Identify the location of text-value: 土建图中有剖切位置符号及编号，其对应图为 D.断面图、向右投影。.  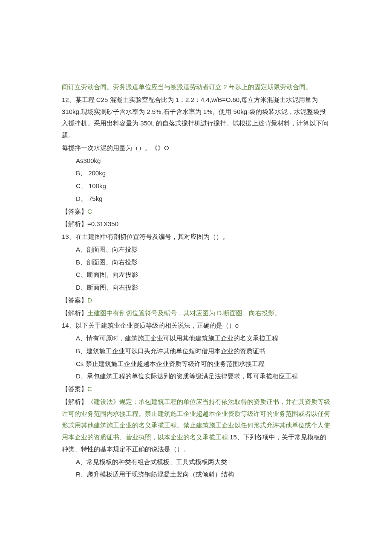
(184, 313).